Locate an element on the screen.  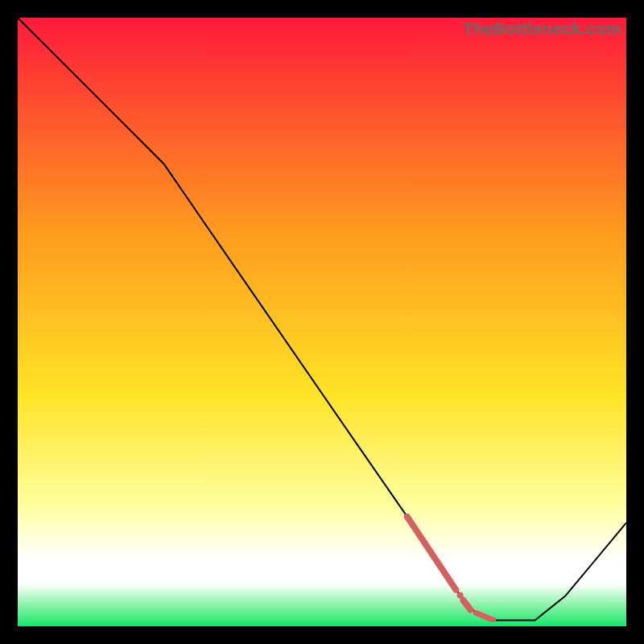
watermark-text: TheBottleneck.com is located at coordinates (543, 29).